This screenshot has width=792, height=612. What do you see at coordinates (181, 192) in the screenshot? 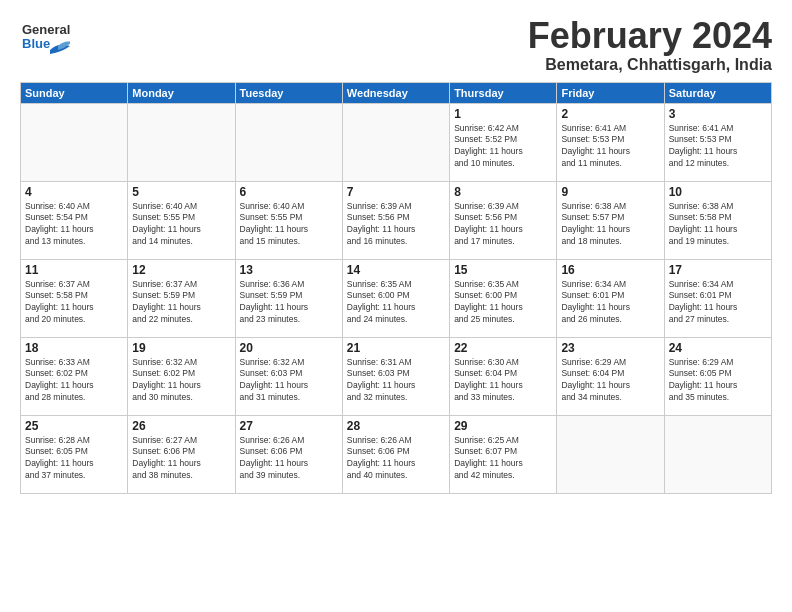
I see `day-number: 5` at bounding box center [181, 192].